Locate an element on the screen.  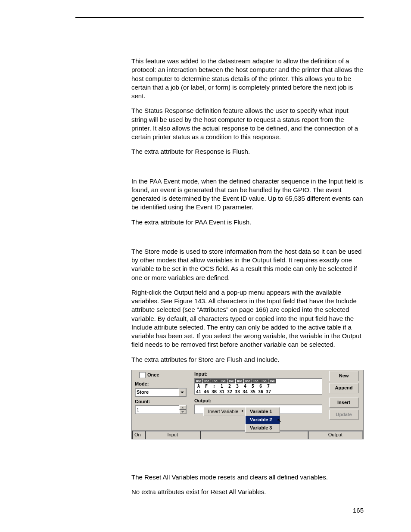
input-field: Inc Inc Inc Inc Inc Inc Inc Inc Inc Inc is located at coordinates (258, 386).